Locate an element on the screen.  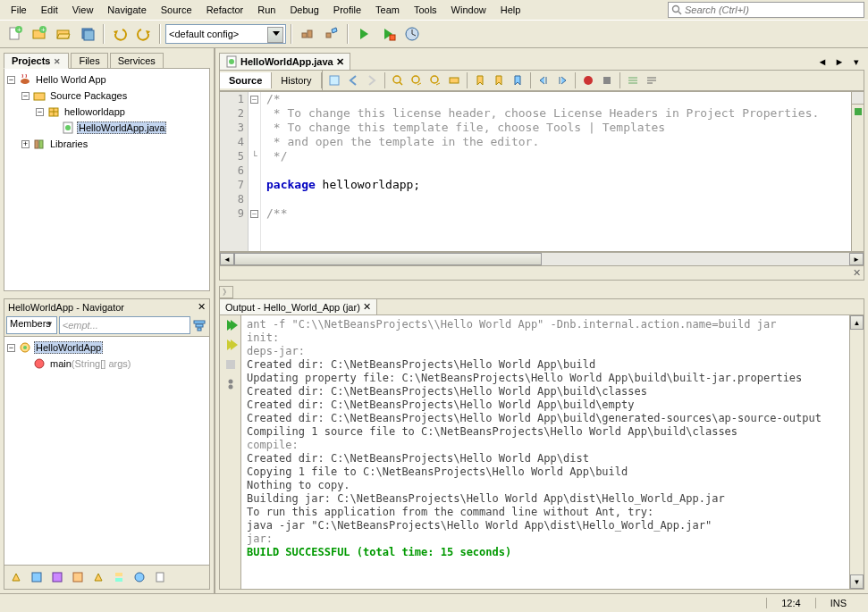
run-button is located at coordinates (364, 34).